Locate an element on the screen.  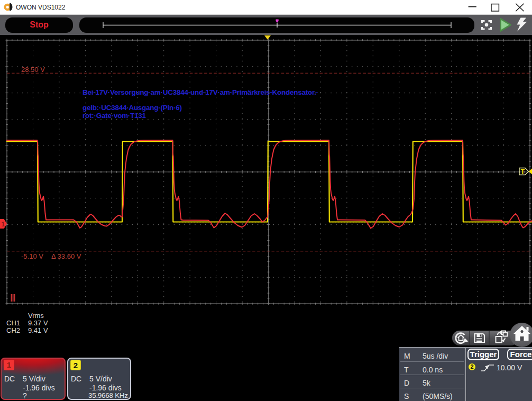
svg-text: rot:·Gate·vom·T131 is located at coordinates (114, 115).